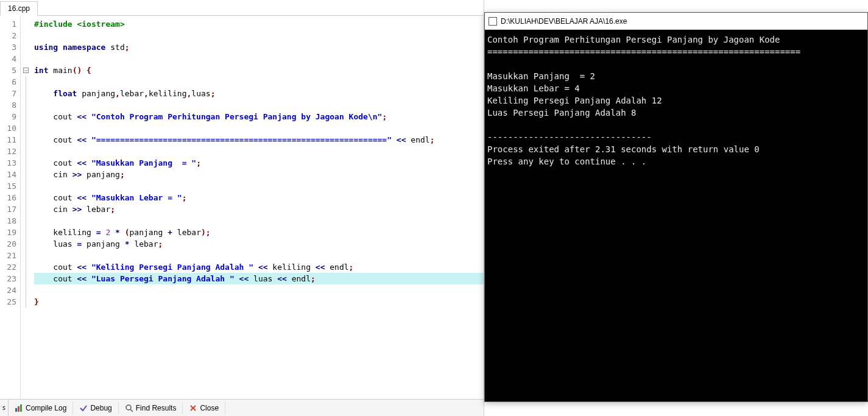  Describe the element at coordinates (676, 125) in the screenshot. I see `console-line` at that location.